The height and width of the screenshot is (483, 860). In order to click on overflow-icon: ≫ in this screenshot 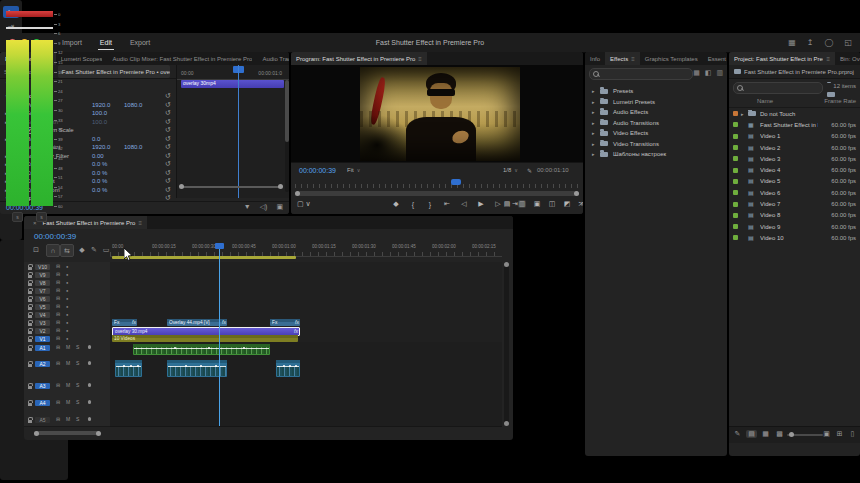, I will do `click(580, 204)`.